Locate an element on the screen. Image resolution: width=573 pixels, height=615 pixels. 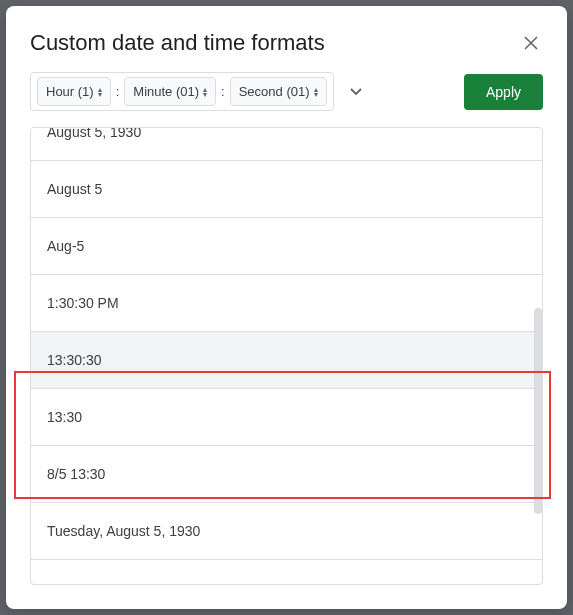
format-list-item: 13:30 is located at coordinates (286, 418).